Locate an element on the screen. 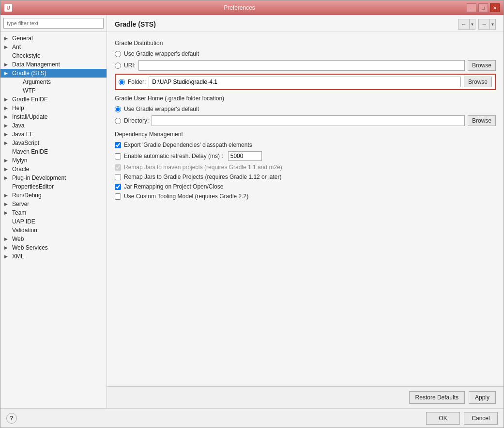  sidebar-item-install-update: ▶Install/Update is located at coordinates (53, 117).